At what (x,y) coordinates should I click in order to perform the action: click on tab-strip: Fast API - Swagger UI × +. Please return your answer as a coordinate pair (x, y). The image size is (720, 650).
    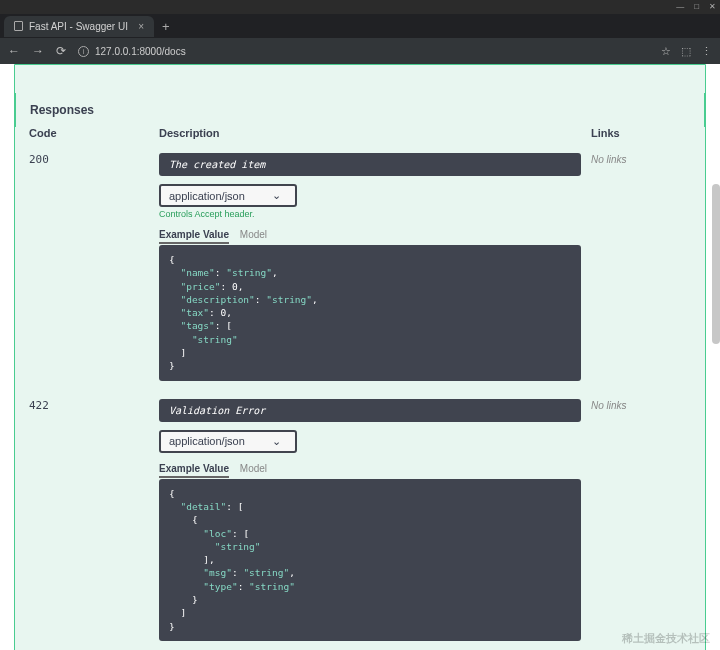
    Looking at the image, I should click on (360, 26).